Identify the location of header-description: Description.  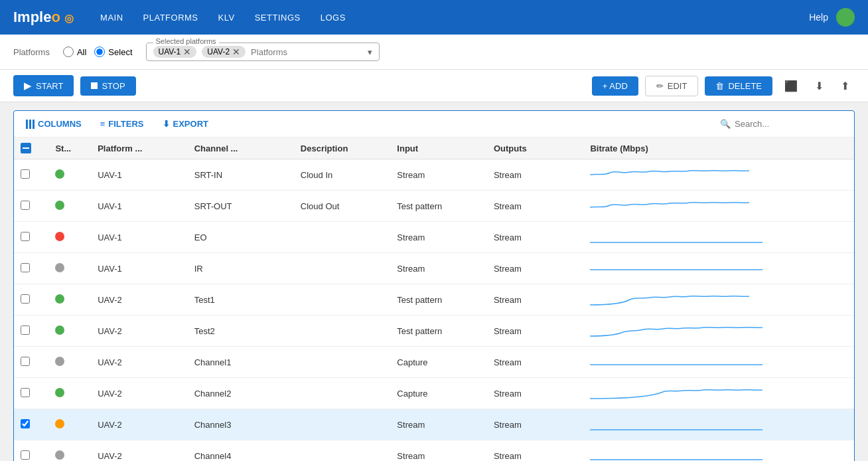
(342, 149).